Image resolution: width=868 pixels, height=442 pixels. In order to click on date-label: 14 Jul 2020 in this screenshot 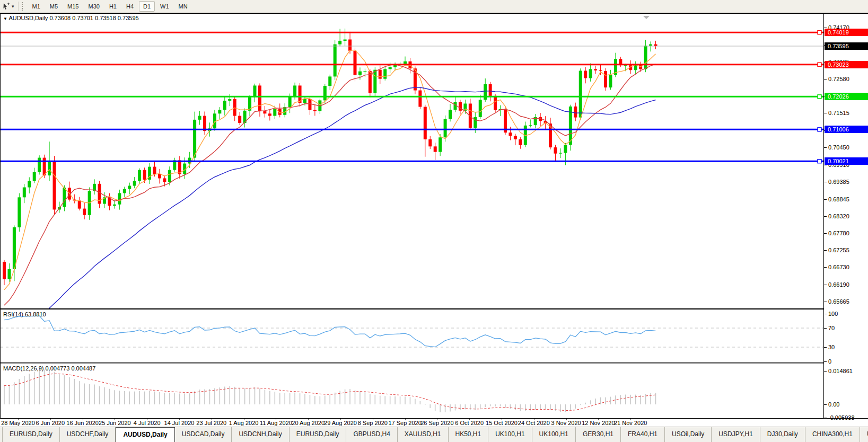, I will do `click(179, 423)`.